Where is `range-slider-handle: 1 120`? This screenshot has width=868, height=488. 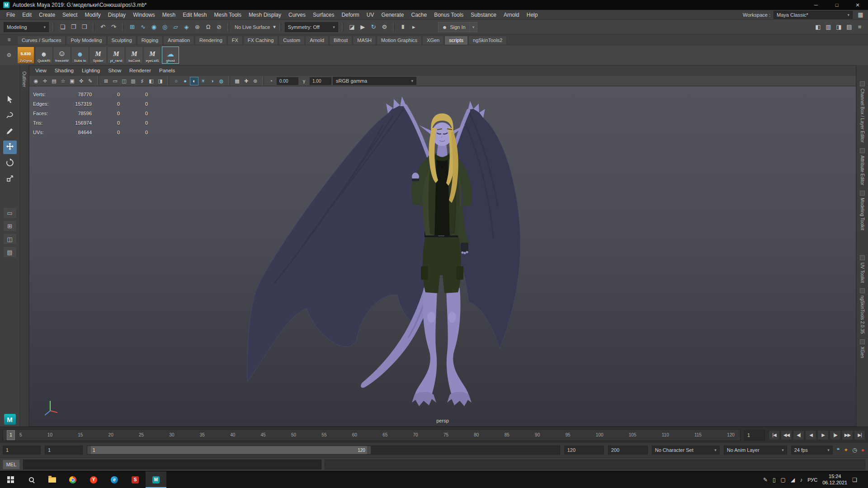
range-slider-handle: 1 120 is located at coordinates (229, 450).